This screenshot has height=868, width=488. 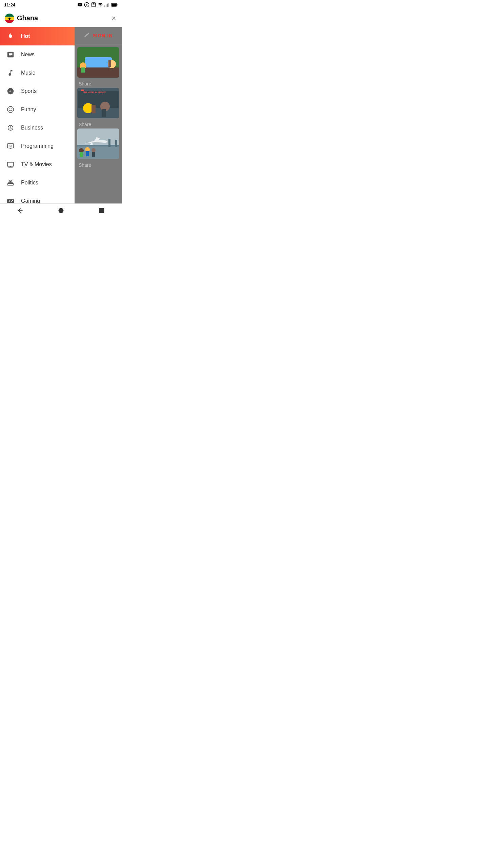 What do you see at coordinates (115, 5) in the screenshot?
I see `battery-icon` at bounding box center [115, 5].